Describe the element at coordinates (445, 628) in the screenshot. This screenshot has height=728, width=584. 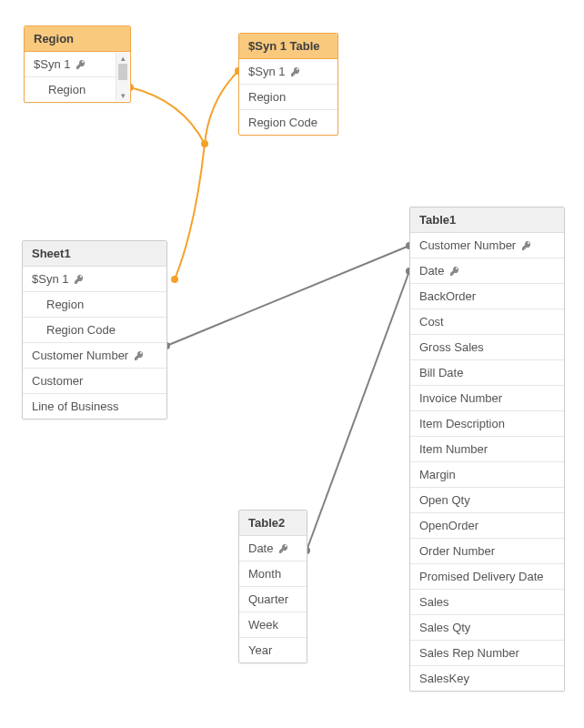
I see `field-label: Sales Qty` at that location.